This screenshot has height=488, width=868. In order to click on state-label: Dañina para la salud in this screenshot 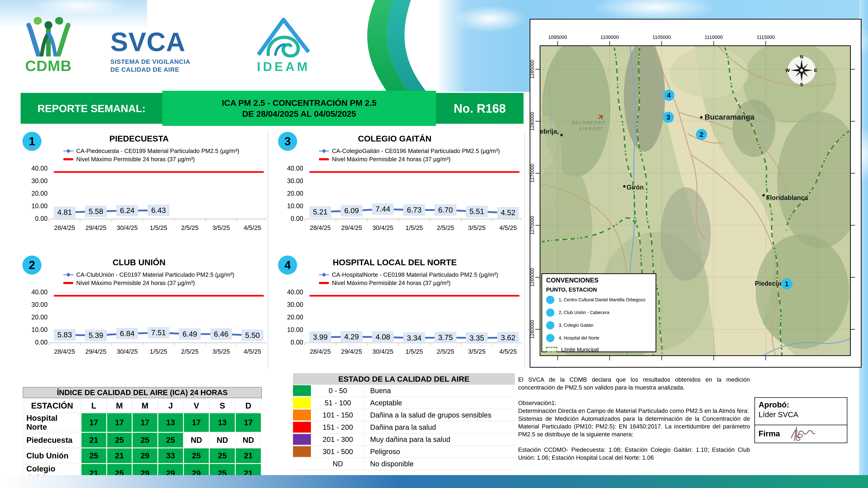, I will do `click(440, 427)`.